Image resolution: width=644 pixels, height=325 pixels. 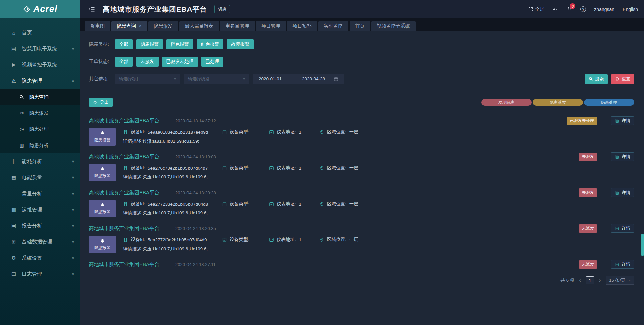 What do you see at coordinates (14, 274) in the screenshot?
I see `sidebar-item-icon: ▤` at bounding box center [14, 274].